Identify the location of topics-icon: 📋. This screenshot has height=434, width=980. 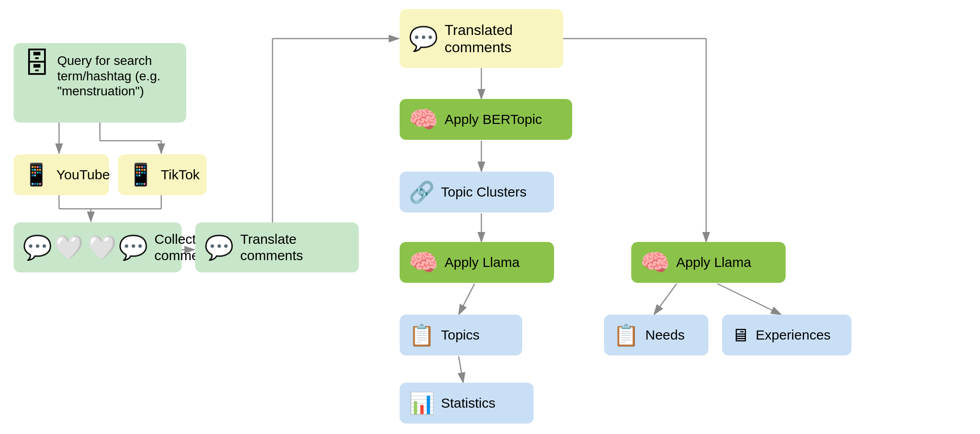
(421, 335).